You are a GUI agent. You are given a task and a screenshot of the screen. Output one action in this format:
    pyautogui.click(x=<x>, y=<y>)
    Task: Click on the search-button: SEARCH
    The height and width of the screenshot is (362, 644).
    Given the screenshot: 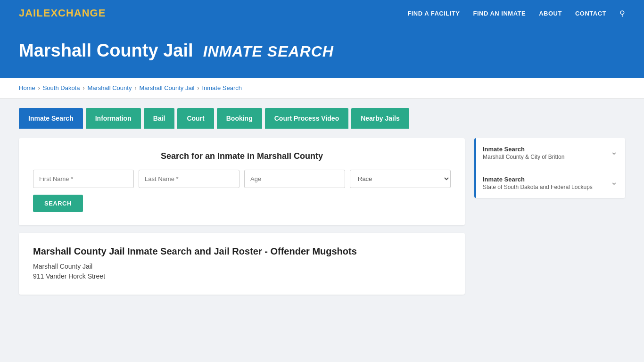 What is the action you would take?
    pyautogui.click(x=58, y=204)
    